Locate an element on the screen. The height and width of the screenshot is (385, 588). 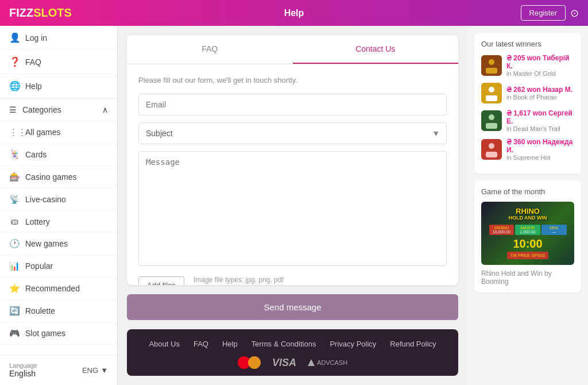
live-casino-icon: 📡 is located at coordinates (14, 199).